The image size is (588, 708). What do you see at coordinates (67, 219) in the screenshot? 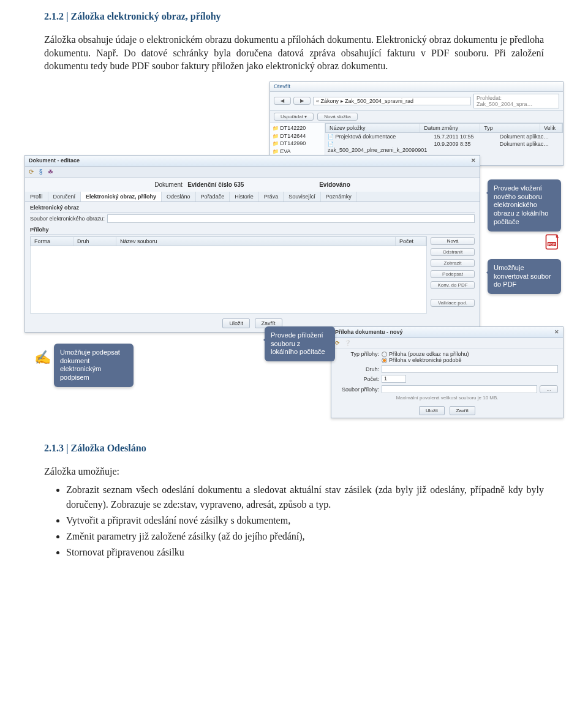
I see `lbl-soubor-el: Soubor elektronického obrazu:` at bounding box center [67, 219].